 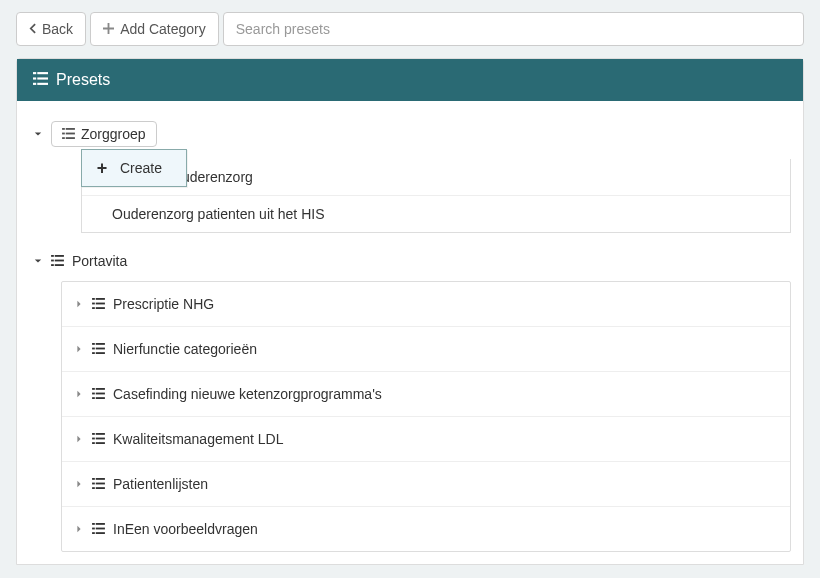 What do you see at coordinates (154, 29) in the screenshot?
I see `add-category-button: Add Category` at bounding box center [154, 29].